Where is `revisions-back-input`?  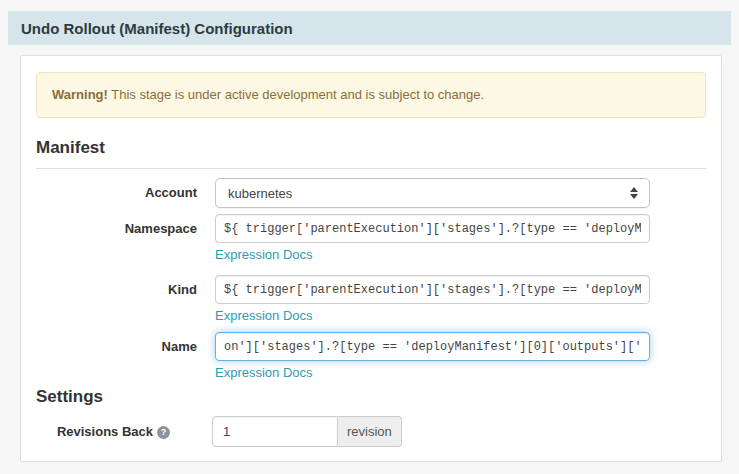 revisions-back-input is located at coordinates (275, 432).